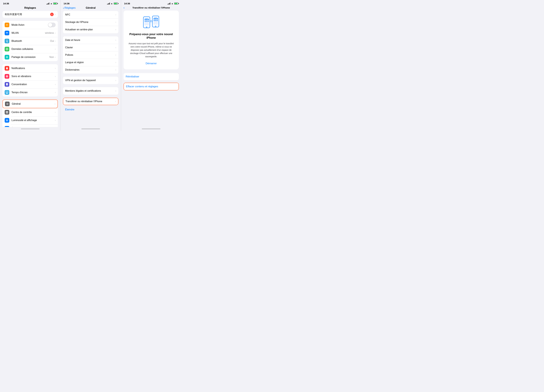  I want to click on bluetooth-label: Bluetooth, so click(31, 41).